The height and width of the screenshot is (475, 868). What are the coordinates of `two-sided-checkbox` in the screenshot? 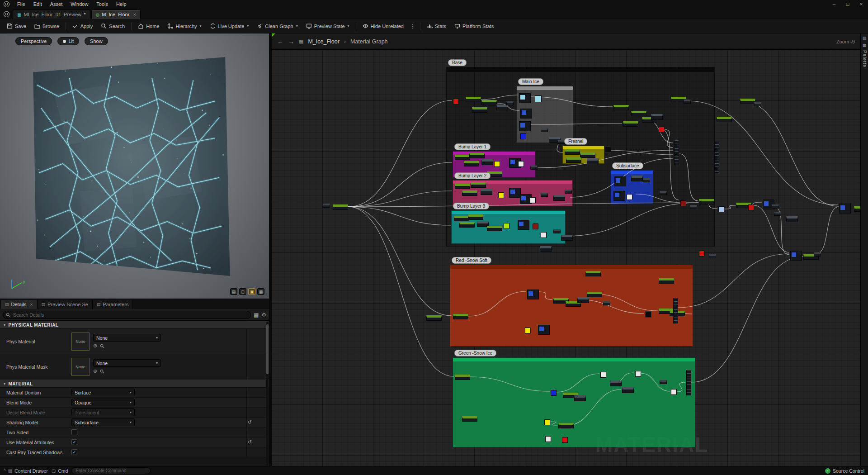 It's located at (74, 432).